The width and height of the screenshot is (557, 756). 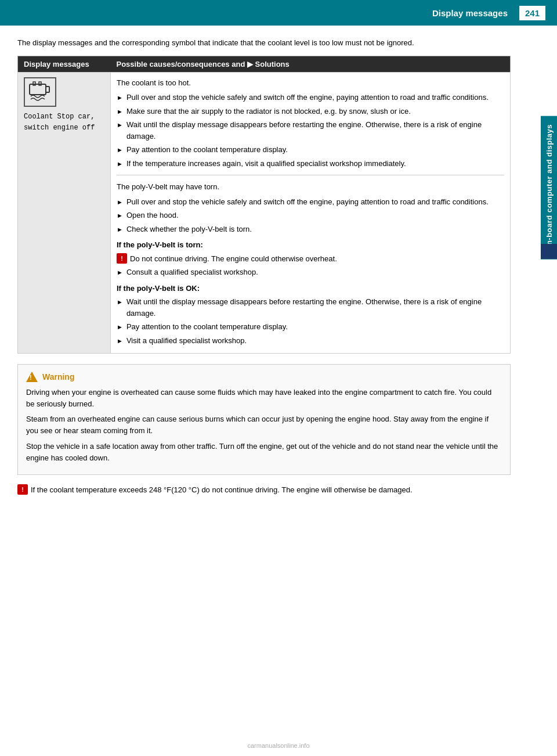 I want to click on notice-torn-item: ! Do not continue driving. The engine co…, so click(x=310, y=259).